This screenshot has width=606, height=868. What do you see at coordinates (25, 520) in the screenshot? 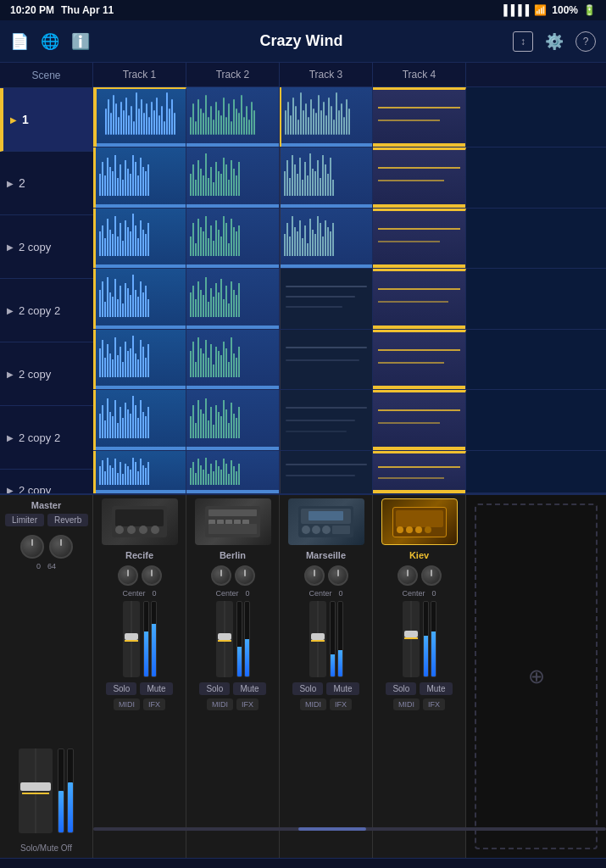
I see `limiter-button: Limiter` at bounding box center [25, 520].